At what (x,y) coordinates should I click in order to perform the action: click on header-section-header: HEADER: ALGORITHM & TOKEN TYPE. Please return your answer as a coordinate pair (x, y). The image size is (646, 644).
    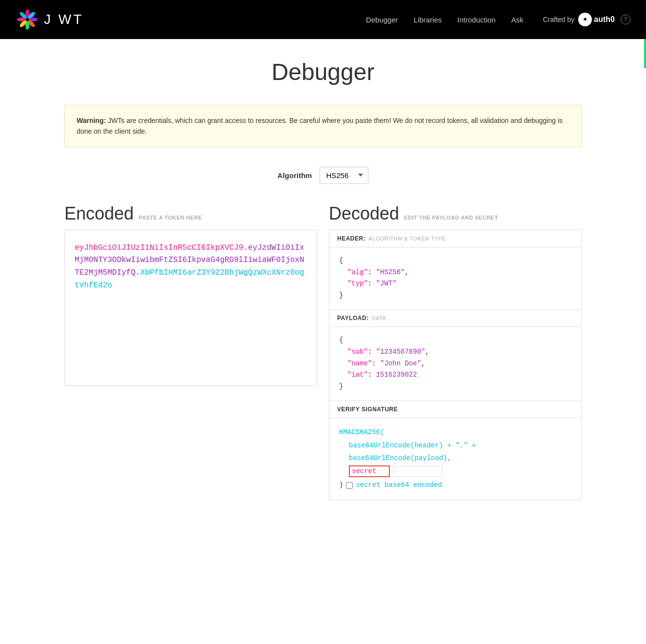
    Looking at the image, I should click on (455, 239).